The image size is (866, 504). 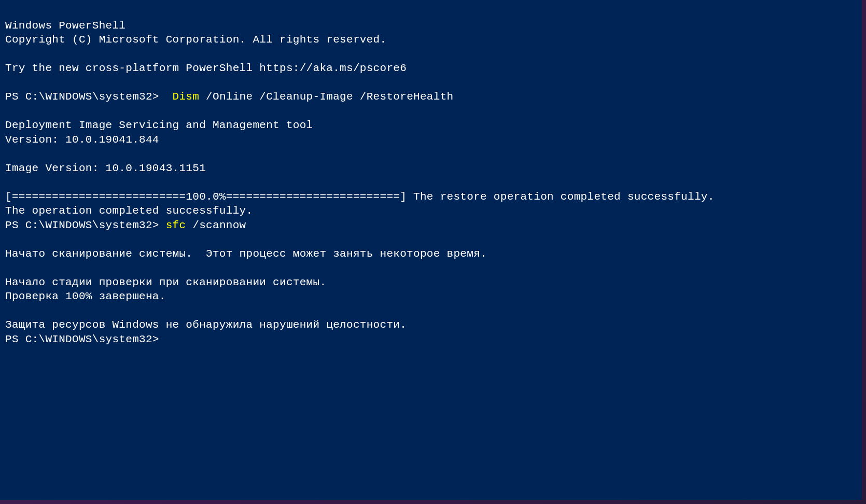 What do you see at coordinates (216, 225) in the screenshot?
I see `sfc-args: /scannow` at bounding box center [216, 225].